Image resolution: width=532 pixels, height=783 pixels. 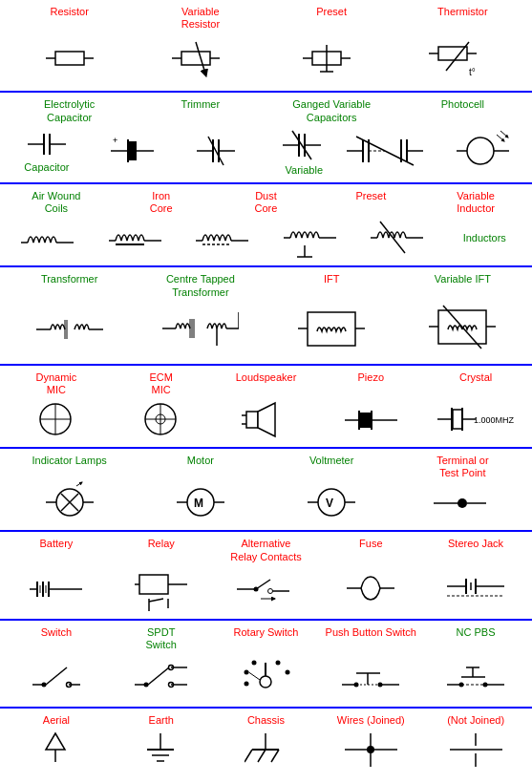 I want to click on cell-piezo: Piezo, so click(x=371, y=378).